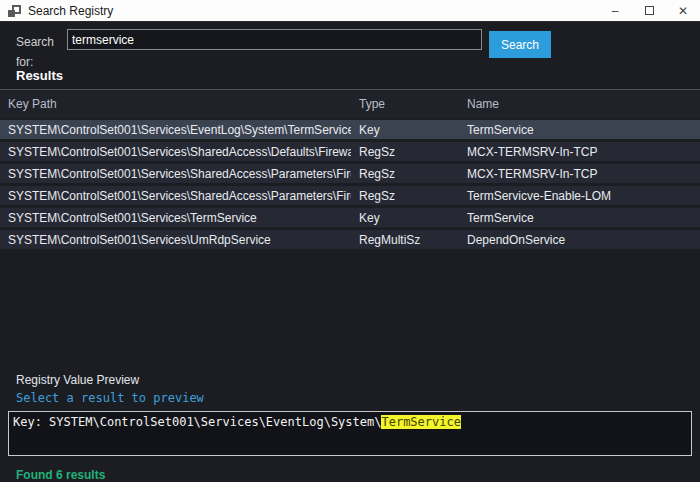 This screenshot has height=482, width=700. Describe the element at coordinates (176, 240) in the screenshot. I see `cell-key-path: SYSTEM\ControlSet001\Services\UmRdpServi…` at that location.